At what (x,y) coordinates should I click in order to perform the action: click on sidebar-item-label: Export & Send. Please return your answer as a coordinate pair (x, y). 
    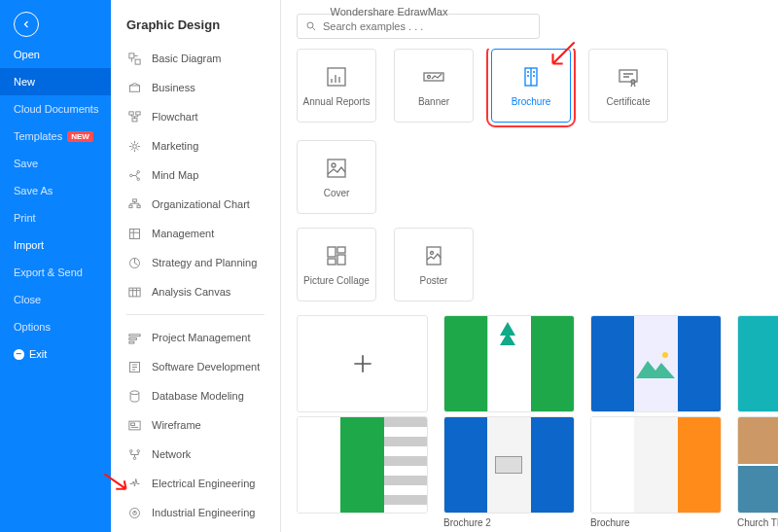
    Looking at the image, I should click on (49, 272).